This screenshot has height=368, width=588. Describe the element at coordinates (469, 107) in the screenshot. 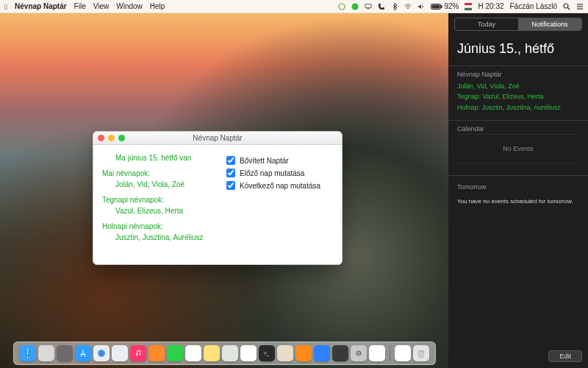

I see `nc-tomorrow-label: Holnap:` at that location.